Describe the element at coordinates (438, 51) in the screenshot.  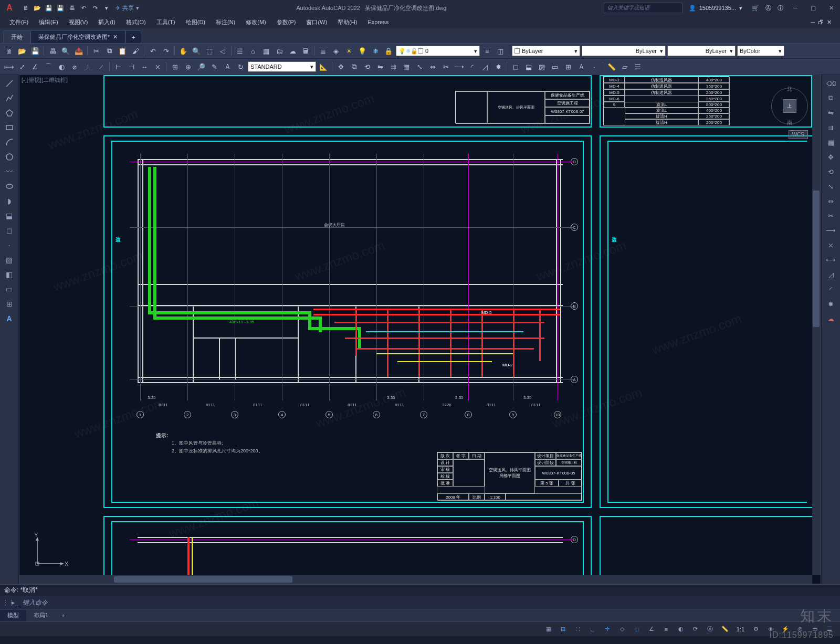
I see `layer-dropdown: 💡❄🔓 0 ▾` at that location.